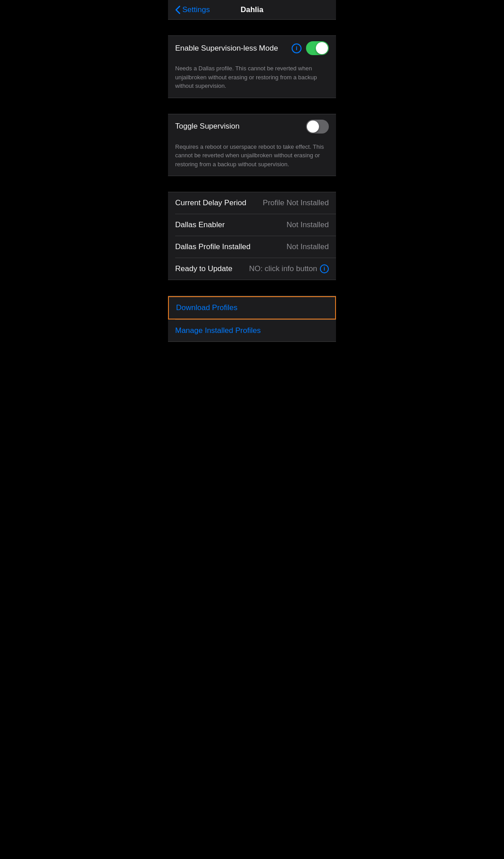  What do you see at coordinates (297, 48) in the screenshot?
I see `supervision-less-info-icon: i` at bounding box center [297, 48].